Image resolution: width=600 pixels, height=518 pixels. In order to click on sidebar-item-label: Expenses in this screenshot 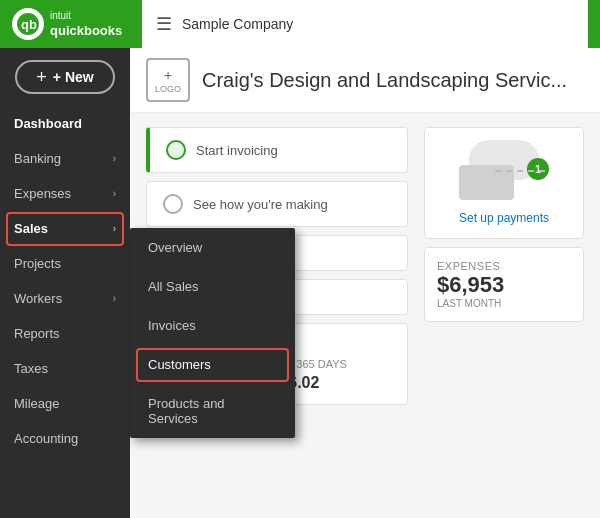, I will do `click(42, 194)`.